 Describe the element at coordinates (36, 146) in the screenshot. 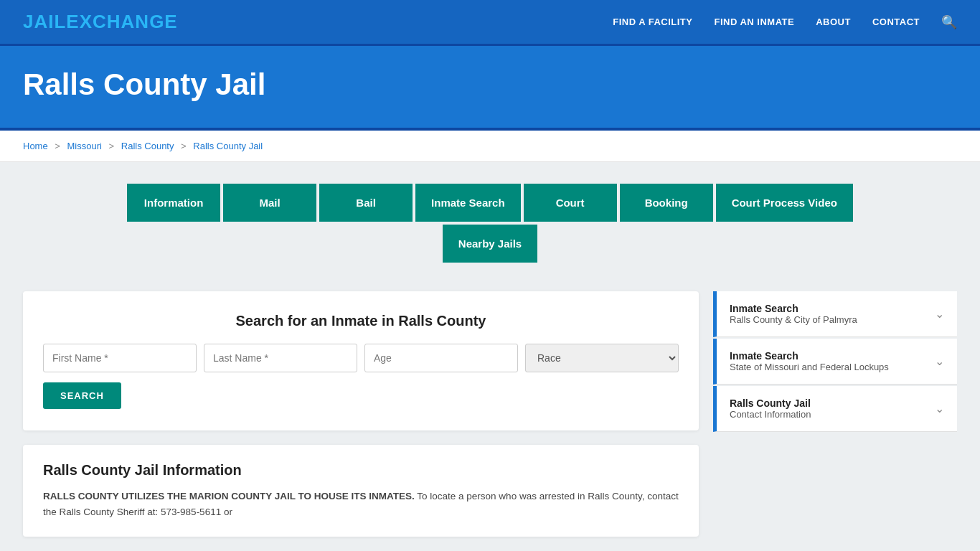

I see `breadcrumb-home: Home` at that location.